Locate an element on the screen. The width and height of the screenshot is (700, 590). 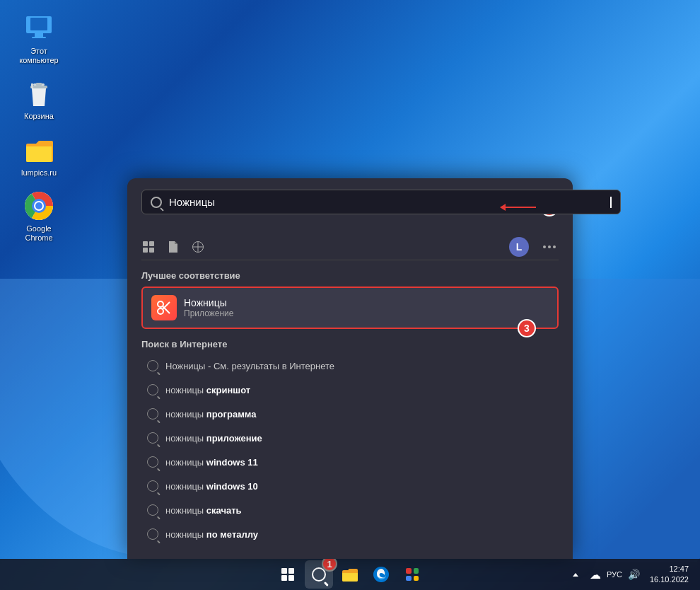
edge-icon is located at coordinates (381, 574).